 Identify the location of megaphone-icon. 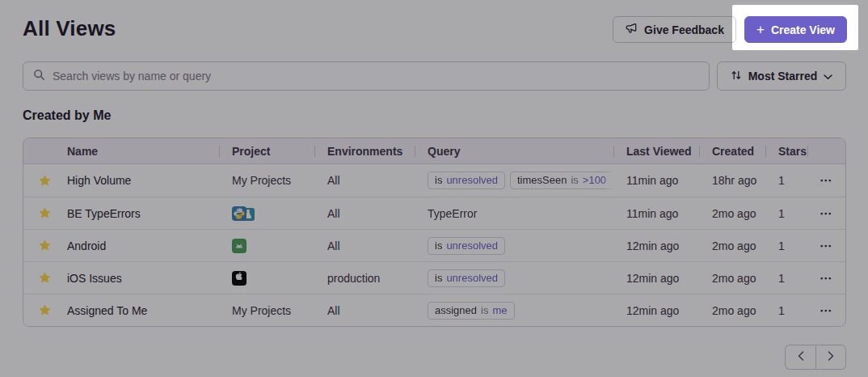
(631, 29).